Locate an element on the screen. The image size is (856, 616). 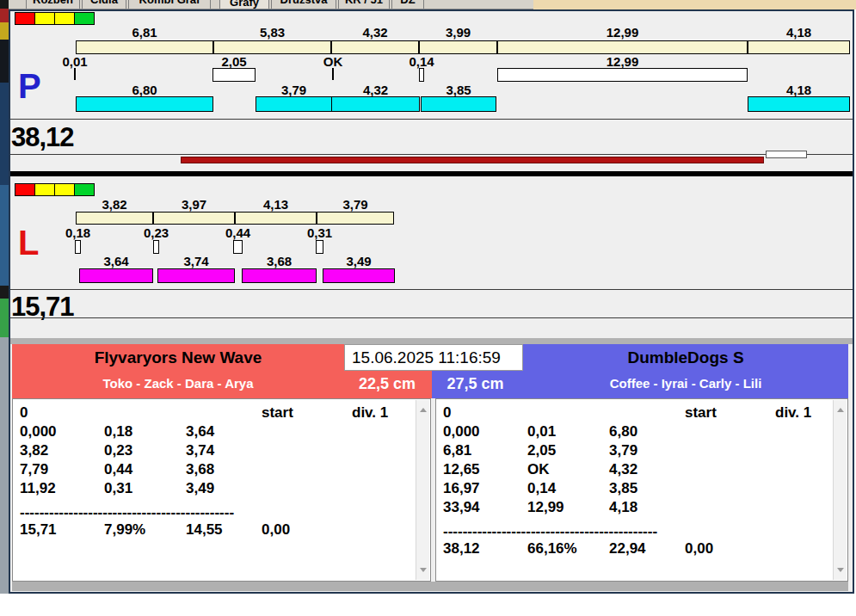
table-row: 0startdiv. 1 is located at coordinates (222, 413).